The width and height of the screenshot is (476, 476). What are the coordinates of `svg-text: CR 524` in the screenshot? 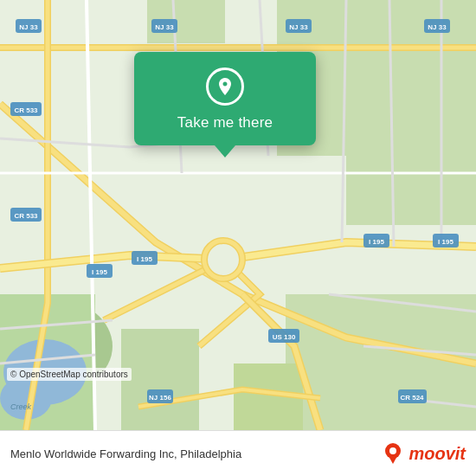 It's located at (412, 398).